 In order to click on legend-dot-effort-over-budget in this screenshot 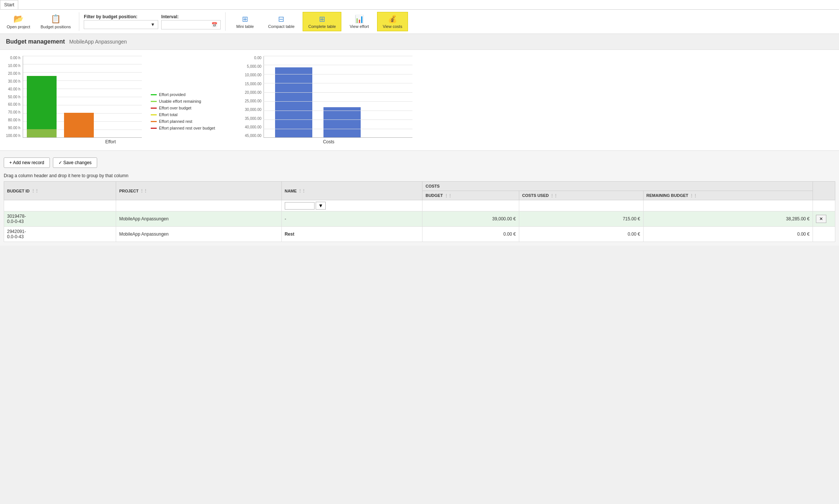, I will do `click(154, 108)`.